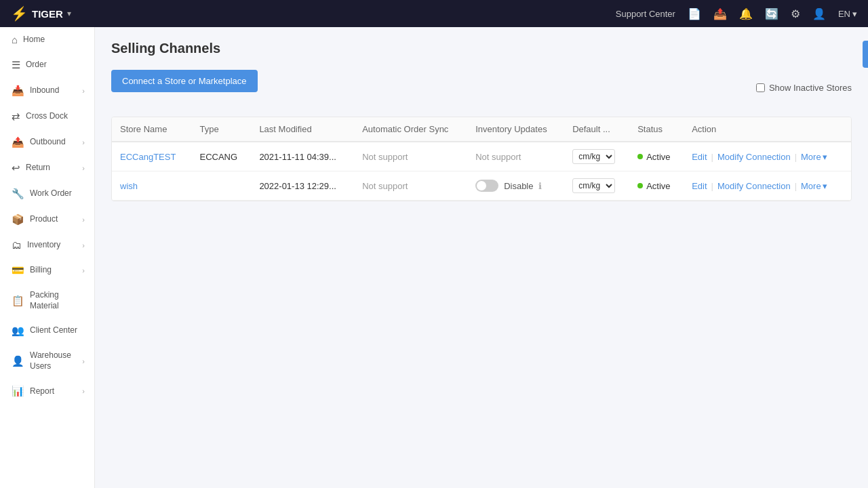 The width and height of the screenshot is (868, 488). What do you see at coordinates (38, 168) in the screenshot?
I see `sidebar-label-return: Return` at bounding box center [38, 168].